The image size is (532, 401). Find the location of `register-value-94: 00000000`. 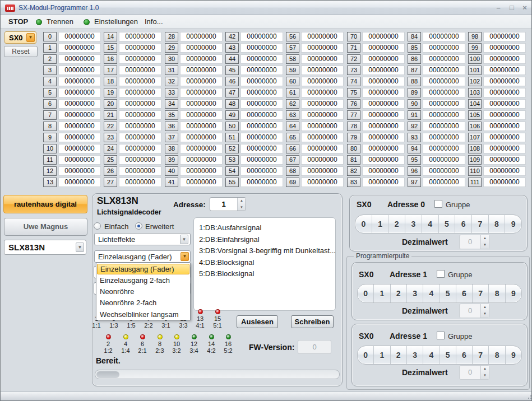

register-value-94: 00000000 is located at coordinates (444, 149).